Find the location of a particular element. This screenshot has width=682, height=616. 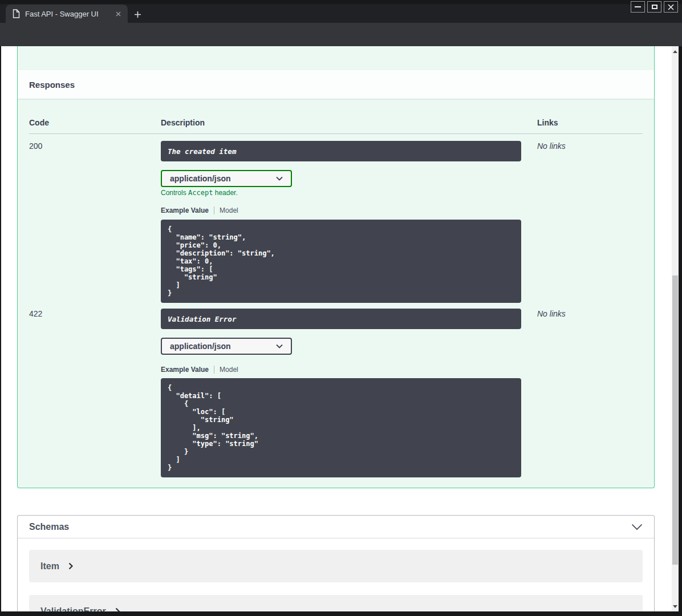

minimize-icon is located at coordinates (638, 7).